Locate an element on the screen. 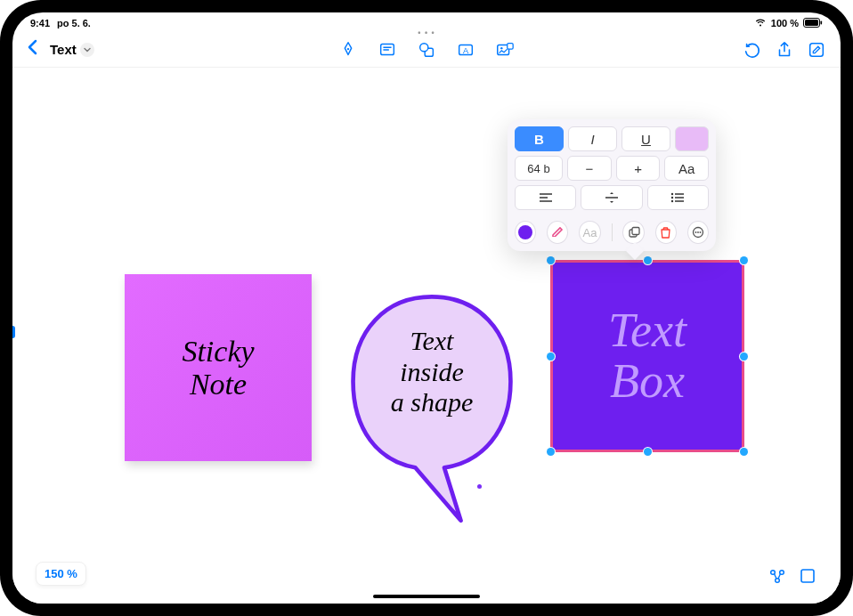 The height and width of the screenshot is (616, 853). more-options-button is located at coordinates (698, 232).